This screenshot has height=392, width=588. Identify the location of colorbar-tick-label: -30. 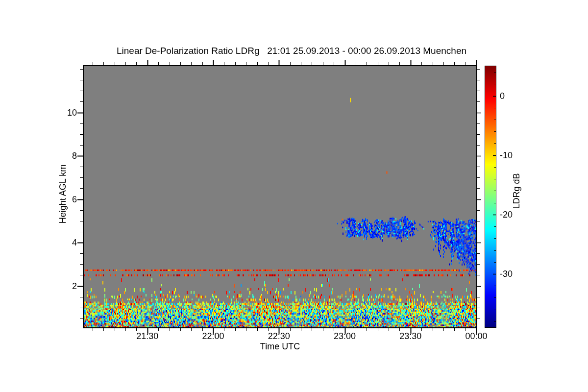
(506, 274).